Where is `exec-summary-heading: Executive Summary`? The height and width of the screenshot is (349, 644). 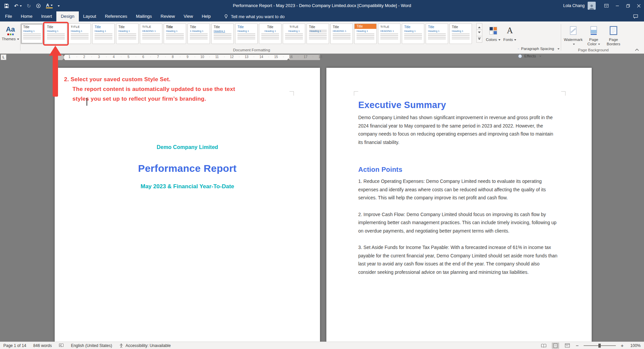 exec-summary-heading: Executive Summary is located at coordinates (458, 105).